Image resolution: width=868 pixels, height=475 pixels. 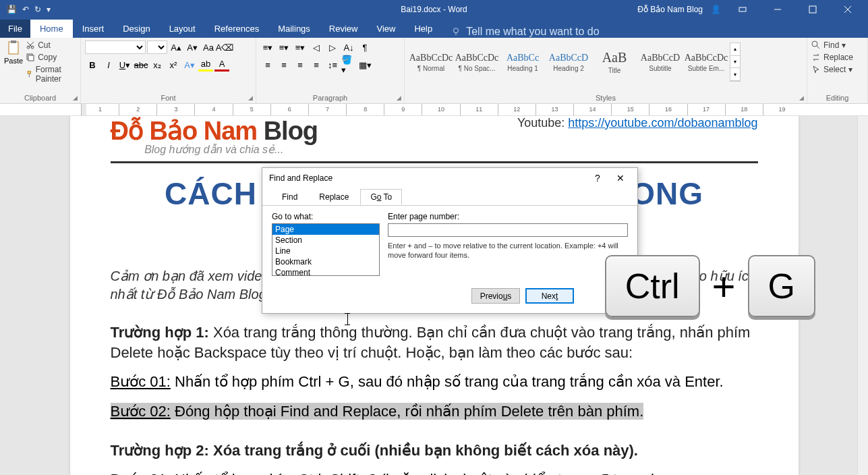 I want to click on tab-replace: Replace, so click(x=334, y=197).